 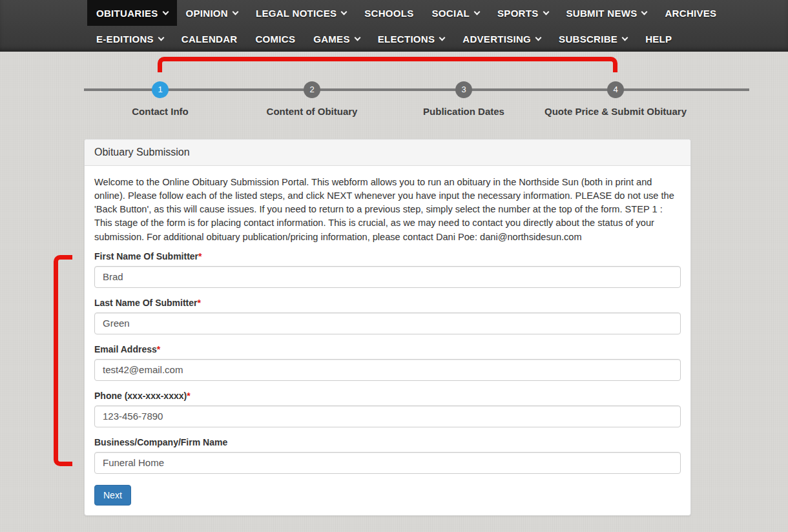 I want to click on nav-item-sports: SPORTS, so click(x=523, y=13).